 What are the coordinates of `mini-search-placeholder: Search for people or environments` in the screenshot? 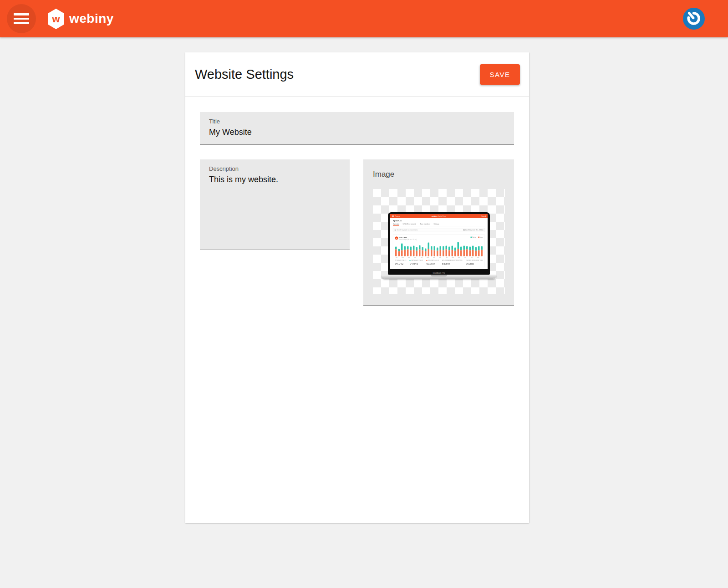 It's located at (407, 230).